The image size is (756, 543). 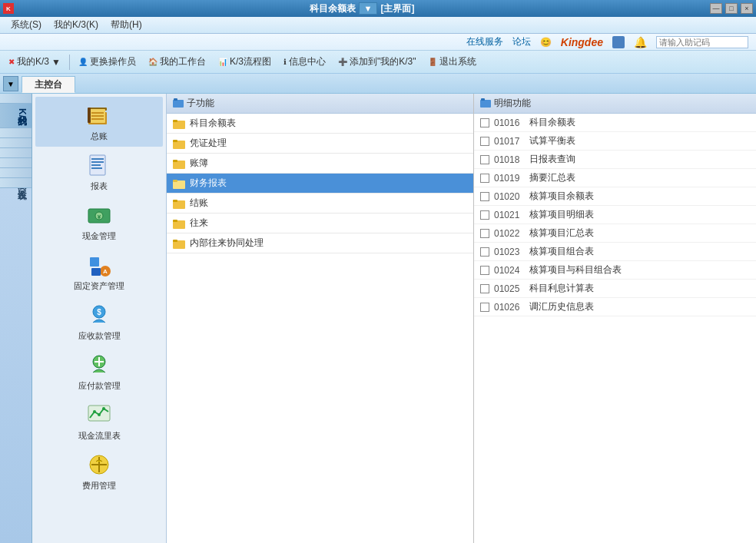 What do you see at coordinates (178, 104) in the screenshot?
I see `subfunc-header-icon` at bounding box center [178, 104].